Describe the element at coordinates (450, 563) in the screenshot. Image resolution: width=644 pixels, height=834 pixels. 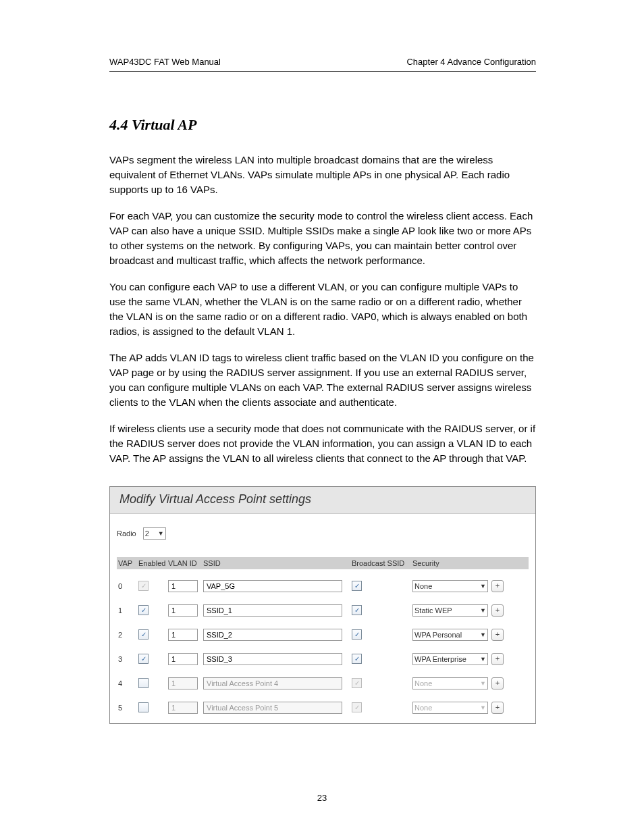
I see `col-security: Security` at that location.